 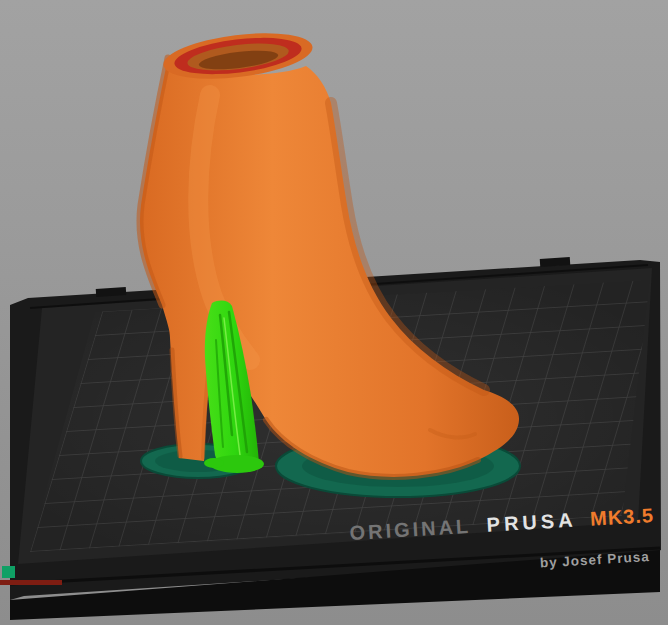 I want to click on bed-corner-marker-green, so click(x=8, y=572).